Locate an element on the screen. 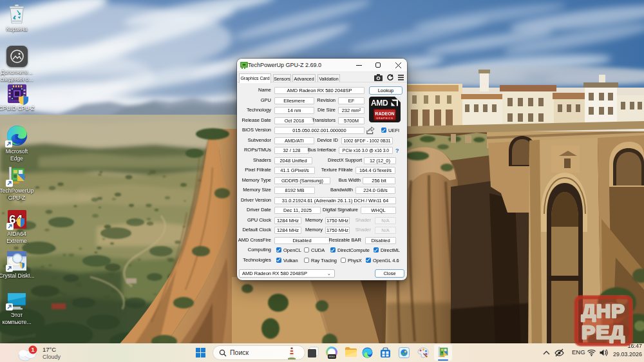 The width and height of the screenshot is (644, 362). svg-text: AMD is located at coordinates (380, 103).